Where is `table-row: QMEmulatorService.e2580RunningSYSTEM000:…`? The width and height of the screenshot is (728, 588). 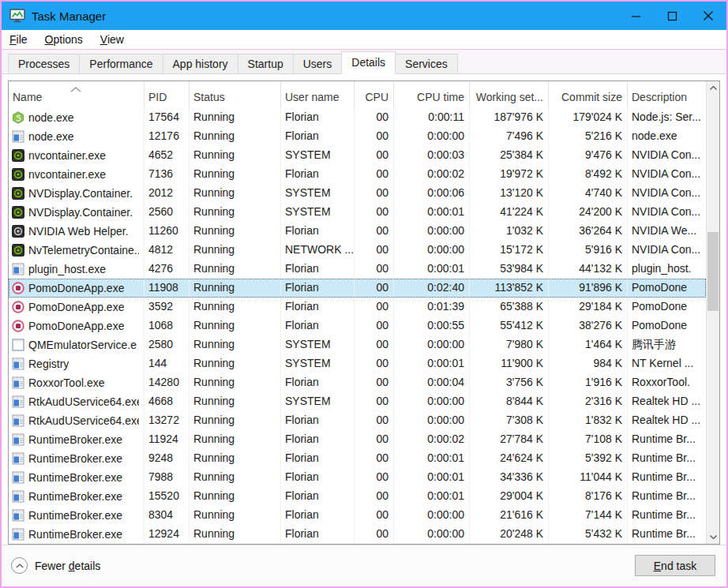
table-row: QMEmulatorService.e2580RunningSYSTEM000:… is located at coordinates (357, 345).